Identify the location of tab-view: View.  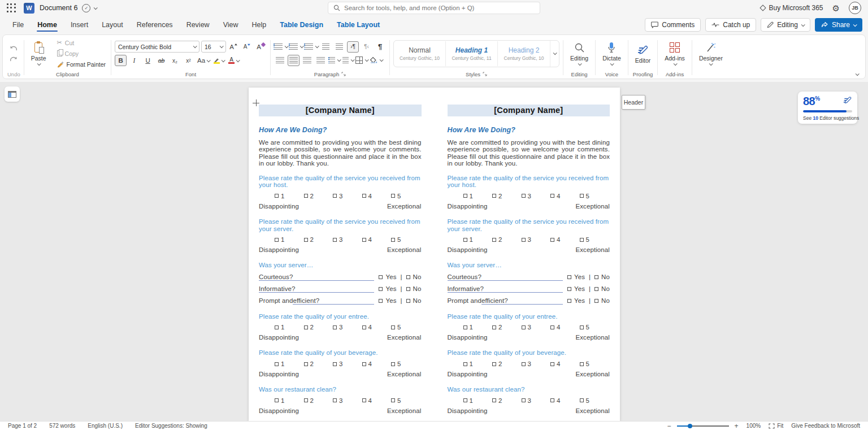
(231, 25).